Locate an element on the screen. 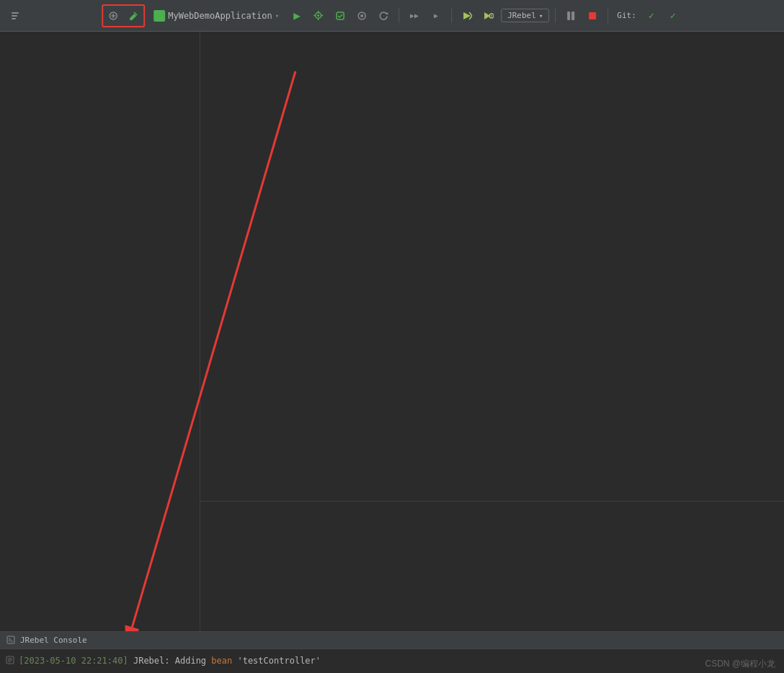  run-button: ▶ is located at coordinates (297, 16).